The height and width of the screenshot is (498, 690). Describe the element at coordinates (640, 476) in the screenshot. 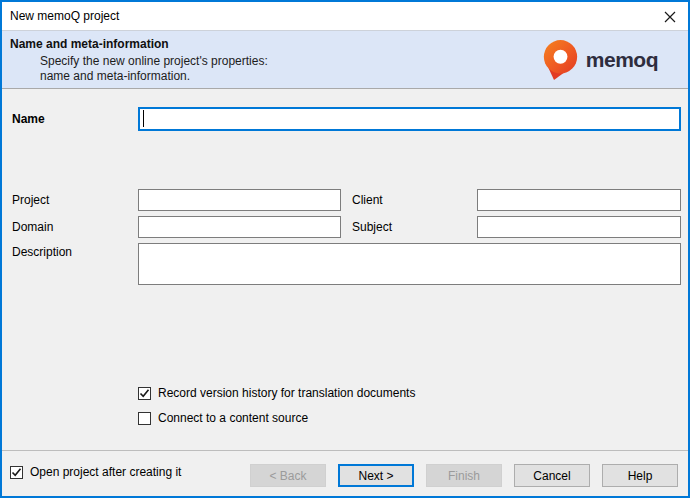

I see `help-button: Help` at that location.